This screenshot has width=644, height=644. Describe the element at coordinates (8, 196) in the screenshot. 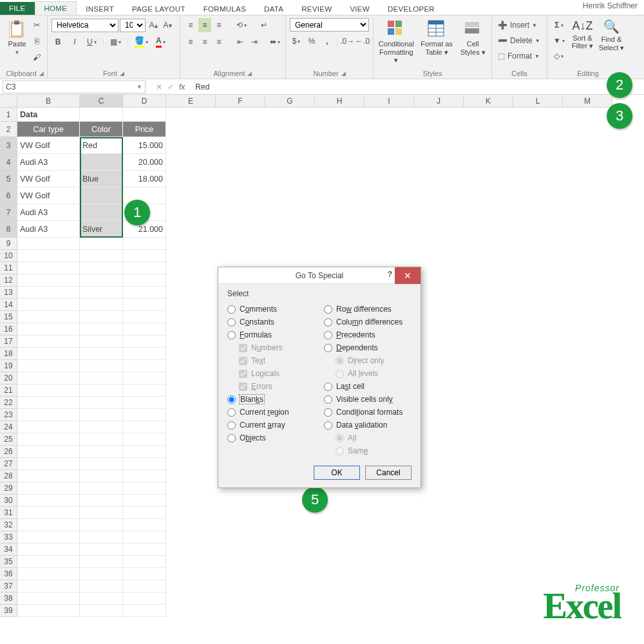

I see `row-header: 6` at that location.